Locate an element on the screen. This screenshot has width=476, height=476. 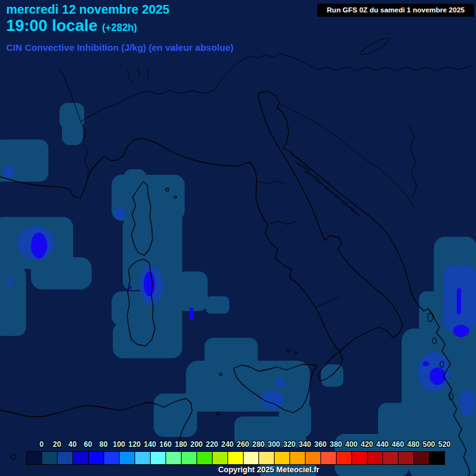
colorbar-label: 200 is located at coordinates (196, 444).